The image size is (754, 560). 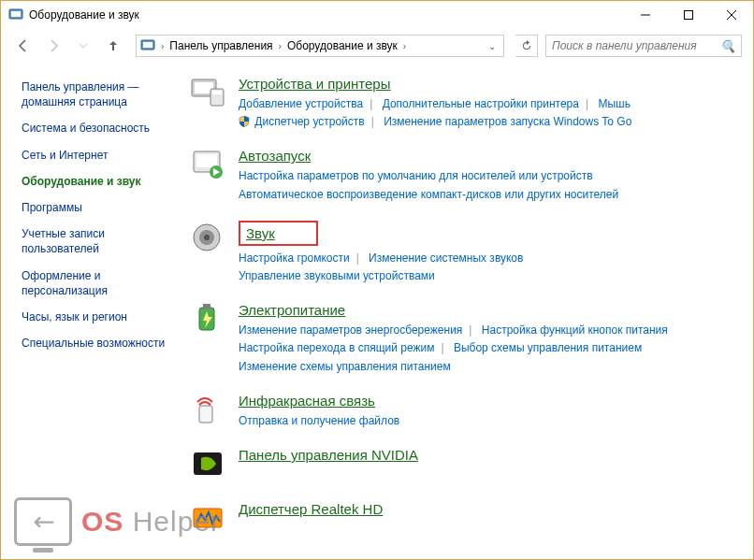 What do you see at coordinates (326, 15) in the screenshot?
I see `window-title: Оборудование и звук` at bounding box center [326, 15].